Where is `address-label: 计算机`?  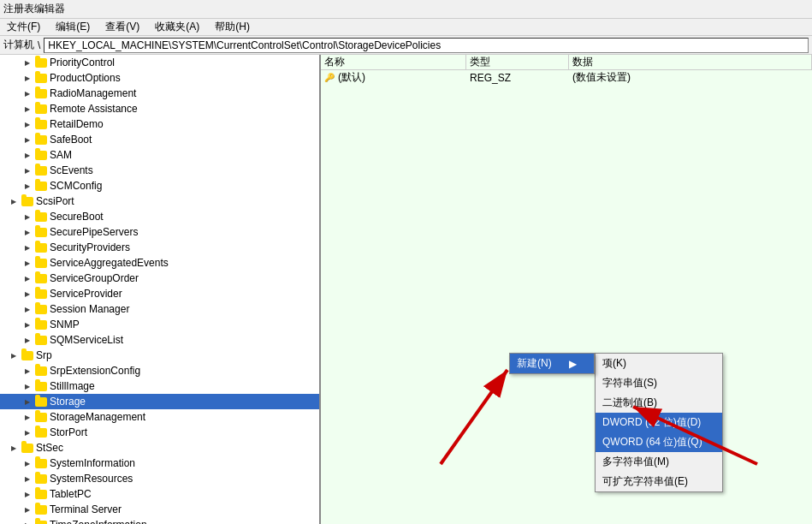
address-label: 计算机 is located at coordinates (19, 45).